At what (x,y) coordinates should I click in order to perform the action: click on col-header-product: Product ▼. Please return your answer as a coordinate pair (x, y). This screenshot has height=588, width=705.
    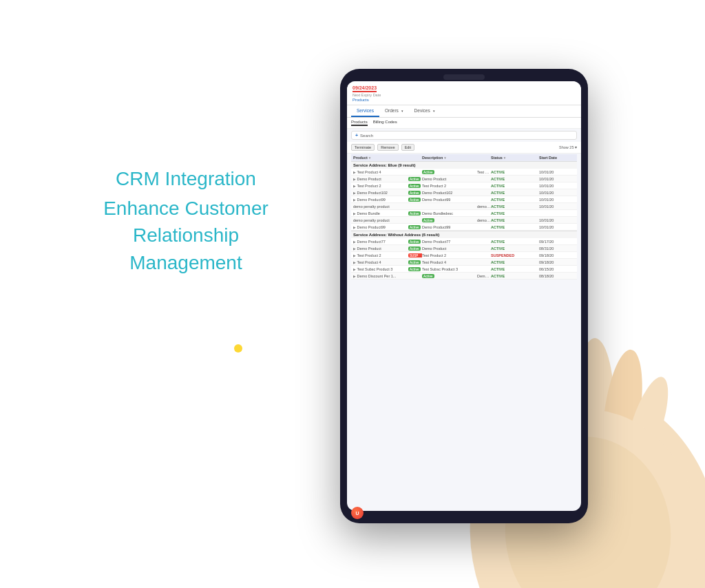
    Looking at the image, I should click on (381, 158).